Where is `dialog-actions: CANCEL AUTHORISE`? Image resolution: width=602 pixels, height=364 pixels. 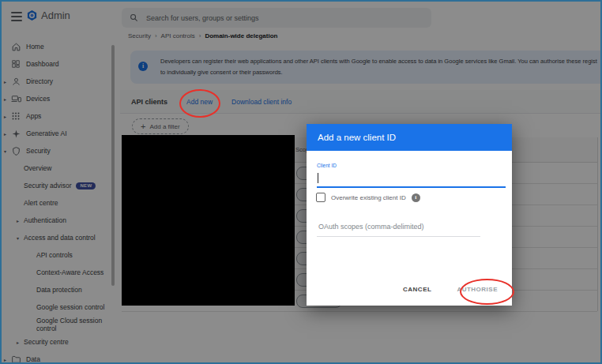
dialog-actions: CANCEL AUTHORISE is located at coordinates (450, 289).